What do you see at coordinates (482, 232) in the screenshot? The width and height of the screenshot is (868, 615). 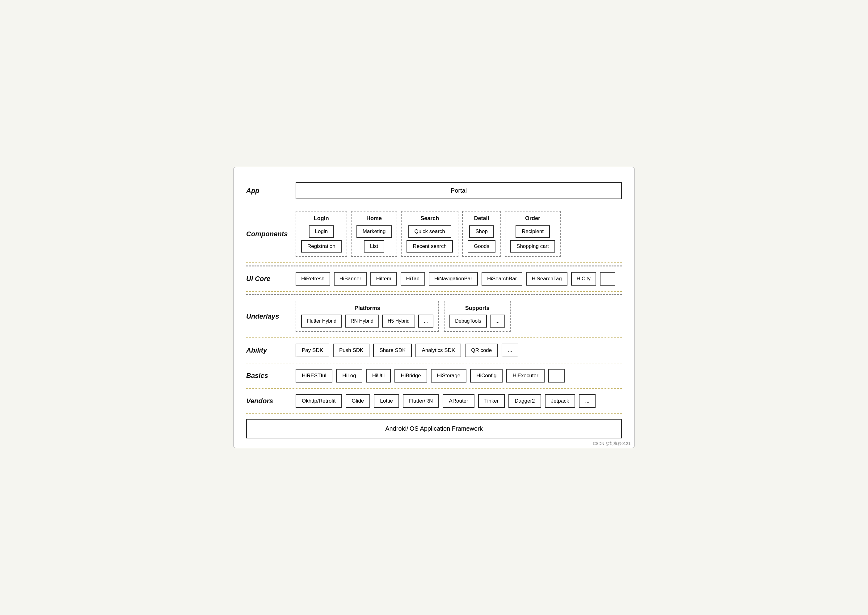 I see `component-item-3-0: Shop` at bounding box center [482, 232].